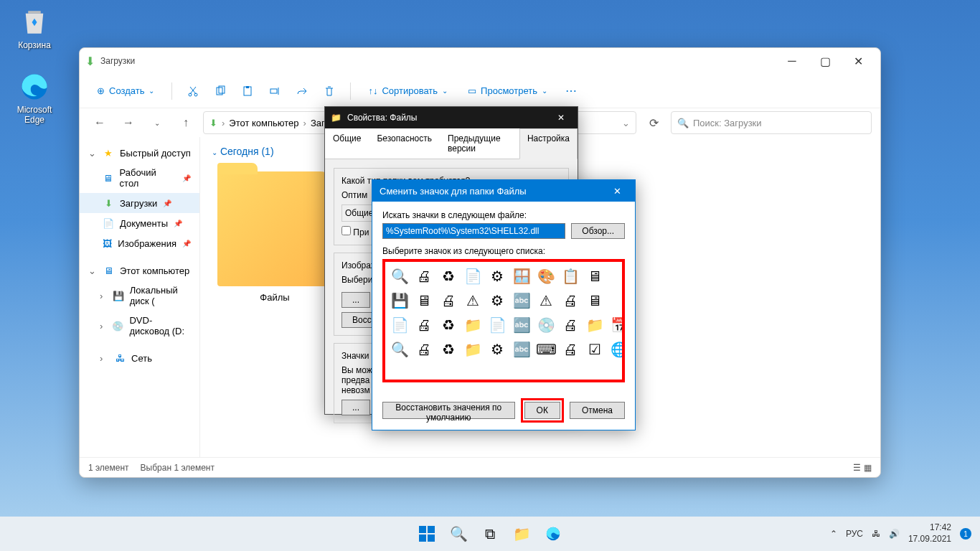 The height and width of the screenshot is (551, 980). What do you see at coordinates (400, 301) in the screenshot?
I see `icon-option: 💾` at bounding box center [400, 301].